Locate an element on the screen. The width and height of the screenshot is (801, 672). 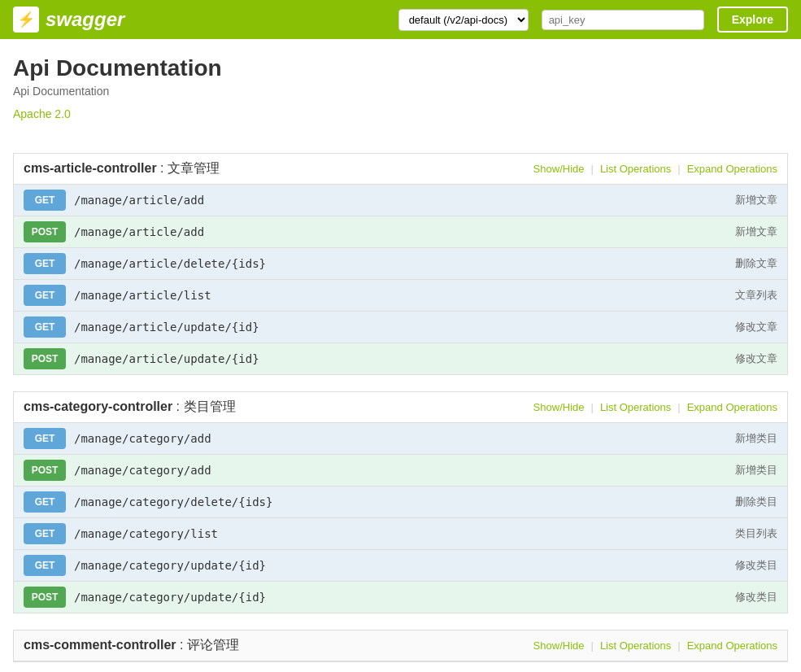
controller-title-cms-category-controller: cms-category-controller : 类目管理 is located at coordinates (278, 407).